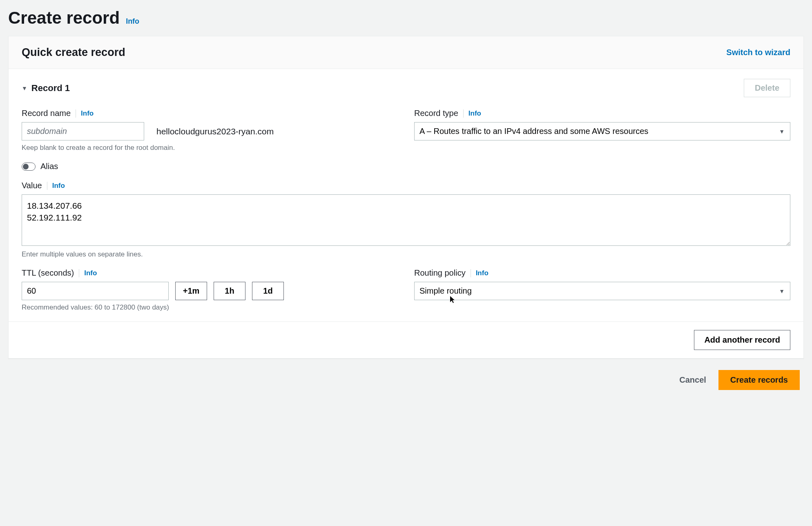 This screenshot has height=526, width=812. Describe the element at coordinates (230, 291) in the screenshot. I see `ttl-preset-1h-button: 1h` at that location.